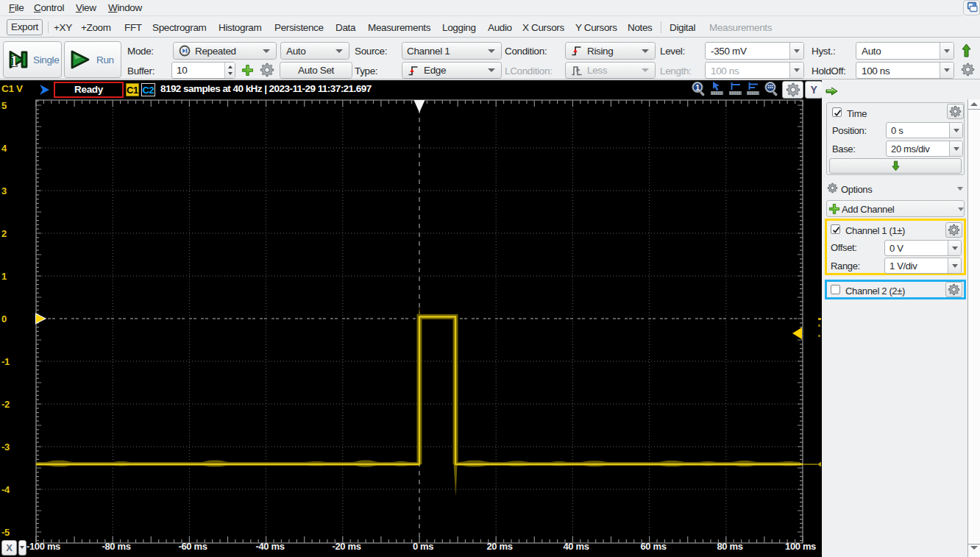 The width and height of the screenshot is (980, 557). What do you see at coordinates (6, 447) in the screenshot?
I see `svg-text: -3` at bounding box center [6, 447].